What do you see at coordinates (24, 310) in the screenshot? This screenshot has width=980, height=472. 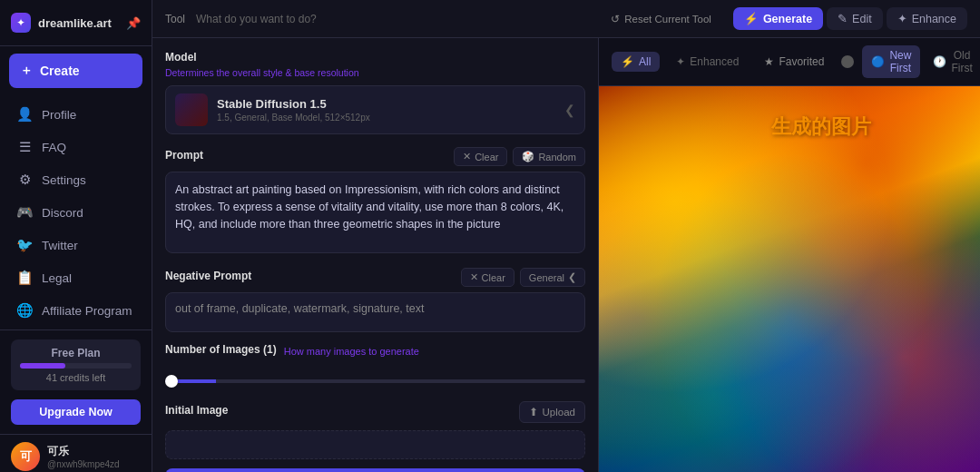 I see `affiliate-icon: 🌐` at bounding box center [24, 310].